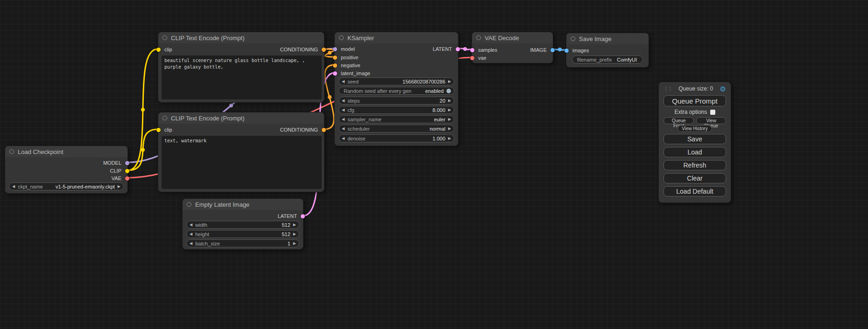 This screenshot has width=868, height=329. What do you see at coordinates (723, 89) in the screenshot?
I see `settings-gear-icon: ⚙` at bounding box center [723, 89].